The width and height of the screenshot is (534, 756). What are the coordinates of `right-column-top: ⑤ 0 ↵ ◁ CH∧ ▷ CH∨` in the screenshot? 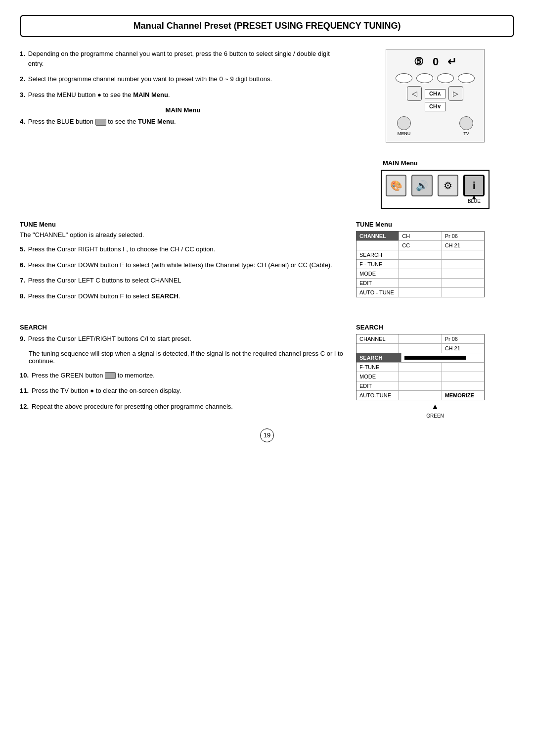 It's located at (435, 129).